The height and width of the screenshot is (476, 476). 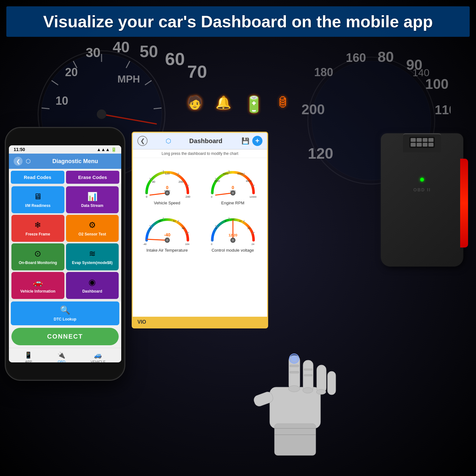 What do you see at coordinates (62, 361) in the screenshot?
I see `obd-nav-label: OBD` at bounding box center [62, 361].